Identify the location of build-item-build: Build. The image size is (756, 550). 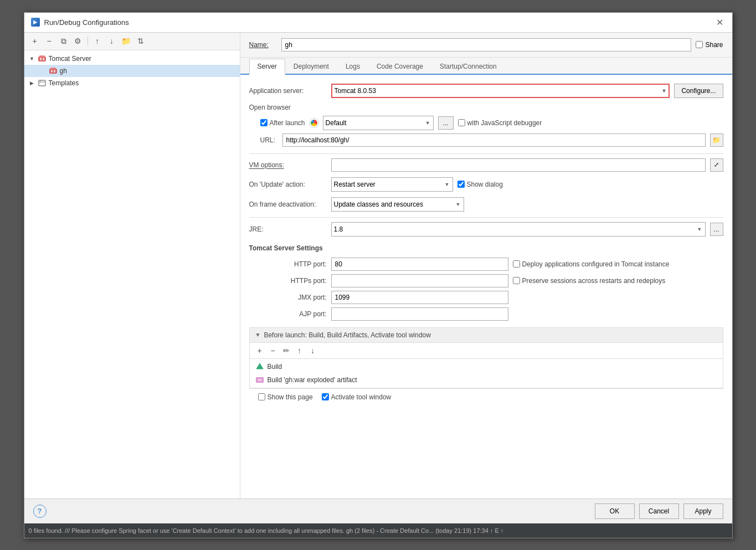
(486, 367).